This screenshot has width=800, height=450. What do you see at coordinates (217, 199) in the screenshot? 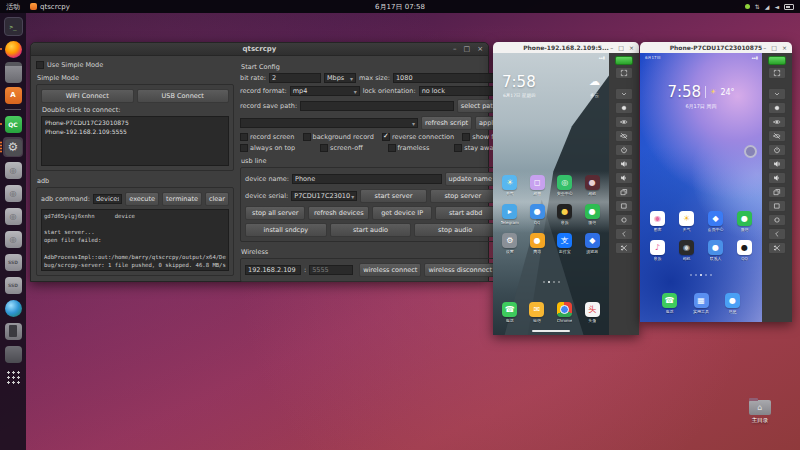
I see `clear-button: clear` at bounding box center [217, 199].